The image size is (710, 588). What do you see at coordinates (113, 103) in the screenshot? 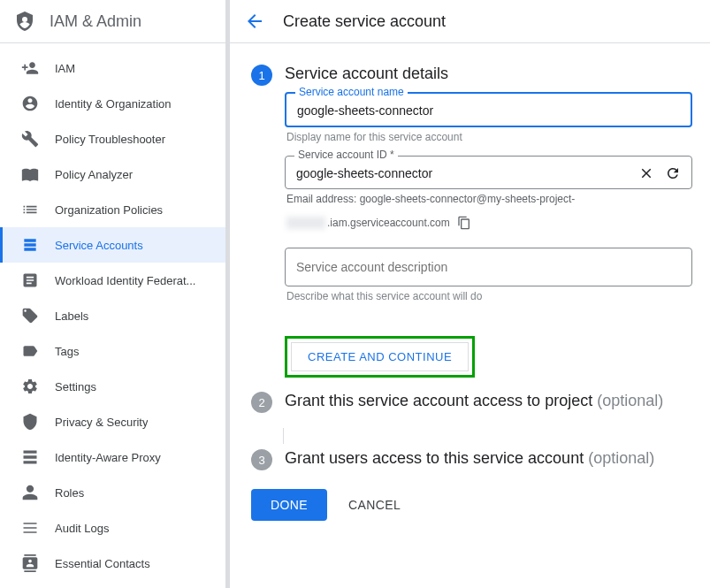
I see `sidebar-item-identity: Identity & Organization` at bounding box center [113, 103].